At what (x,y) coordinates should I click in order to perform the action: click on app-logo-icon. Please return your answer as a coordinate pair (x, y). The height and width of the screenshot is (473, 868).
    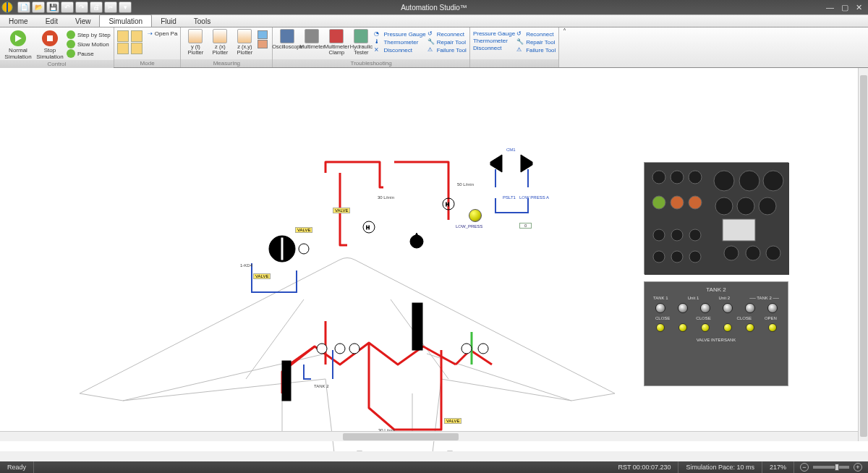
    Looking at the image, I should click on (7, 7).